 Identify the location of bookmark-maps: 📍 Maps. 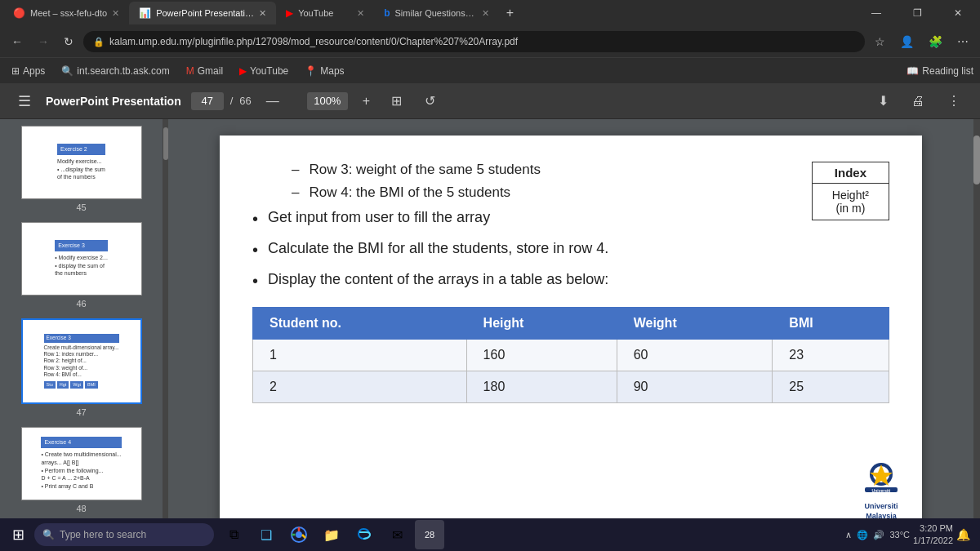
(324, 71).